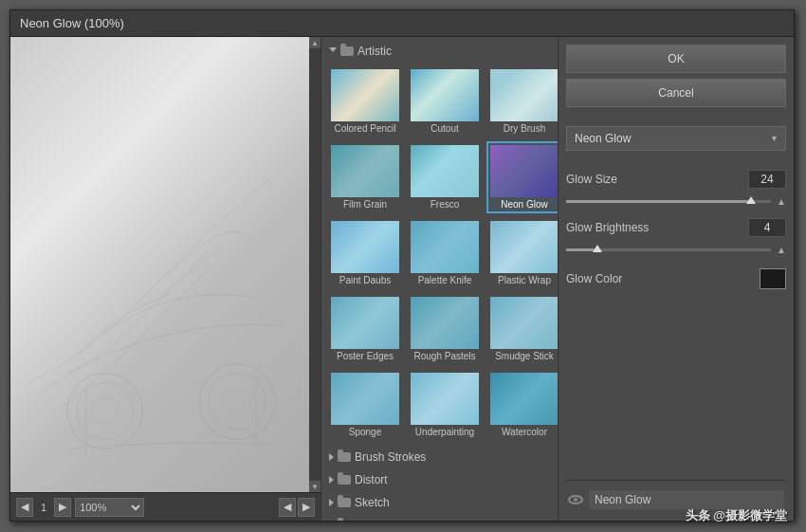 This screenshot has width=806, height=532. Describe the element at coordinates (440, 457) in the screenshot. I see `category-brush-strokes-header: Brush Strokes` at that location.